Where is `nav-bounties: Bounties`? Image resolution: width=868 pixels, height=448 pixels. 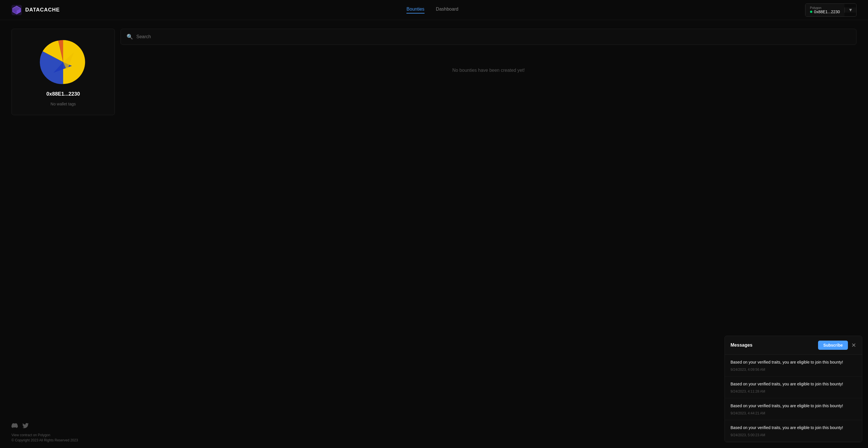 nav-bounties: Bounties is located at coordinates (415, 10).